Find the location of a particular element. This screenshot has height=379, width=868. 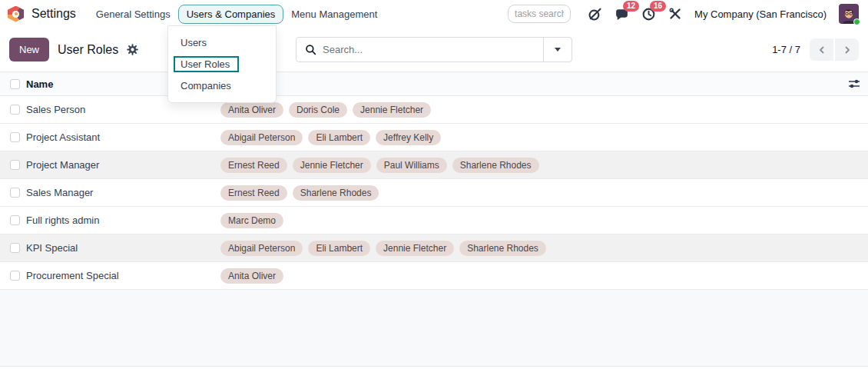

user-tags: Ernest ReedJennie FletcherPaul WilliamsS… is located at coordinates (544, 165).